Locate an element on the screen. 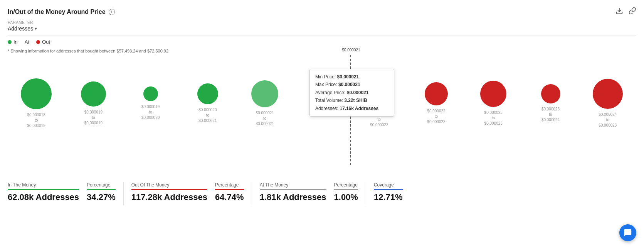  legend-label-in: In is located at coordinates (15, 42).